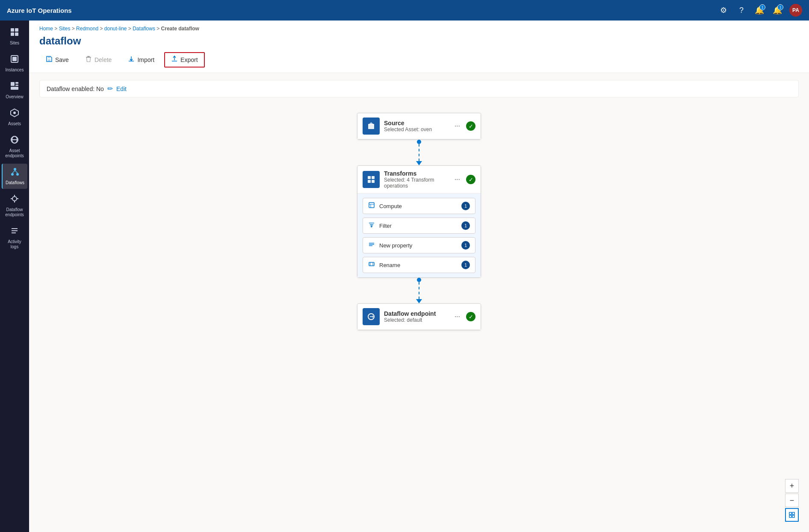 Image resolution: width=809 pixels, height=532 pixels. What do you see at coordinates (121, 89) in the screenshot?
I see `edit-label: Edit` at bounding box center [121, 89].